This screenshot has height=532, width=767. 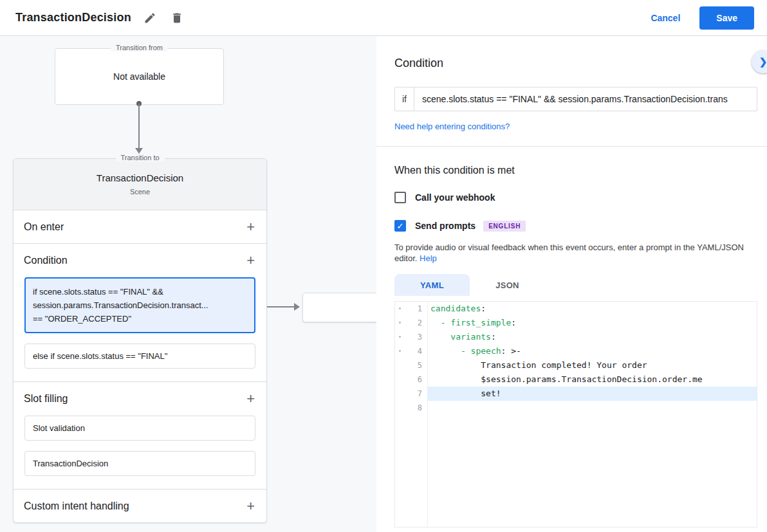 What do you see at coordinates (592, 309) in the screenshot?
I see `code-line: candidates:` at bounding box center [592, 309].